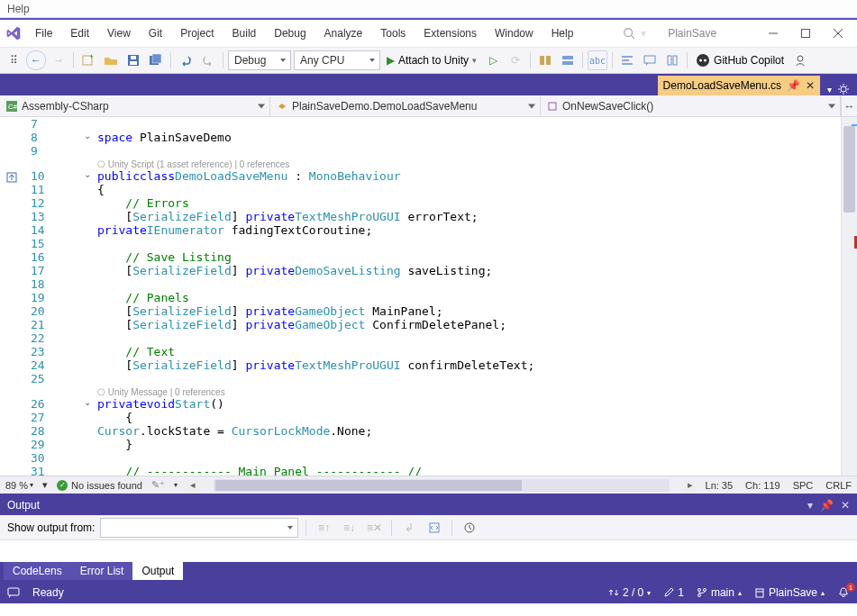 The height and width of the screenshot is (616, 857). I want to click on menu-build: Build, so click(245, 33).